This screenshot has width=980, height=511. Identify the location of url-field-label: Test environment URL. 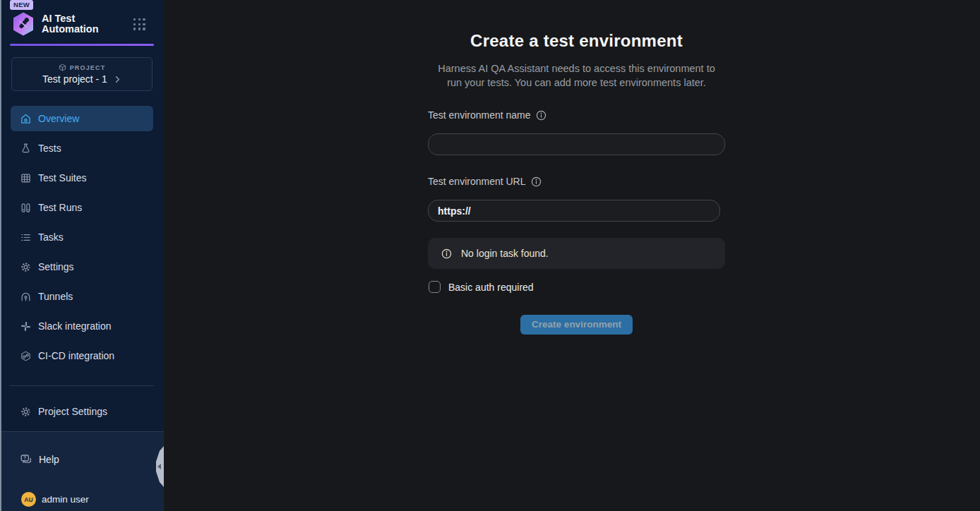
(484, 181).